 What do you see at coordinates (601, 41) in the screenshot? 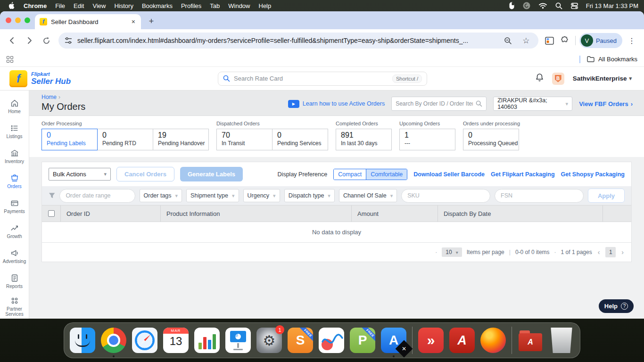
I see `profile-chip: V Paused` at bounding box center [601, 41].